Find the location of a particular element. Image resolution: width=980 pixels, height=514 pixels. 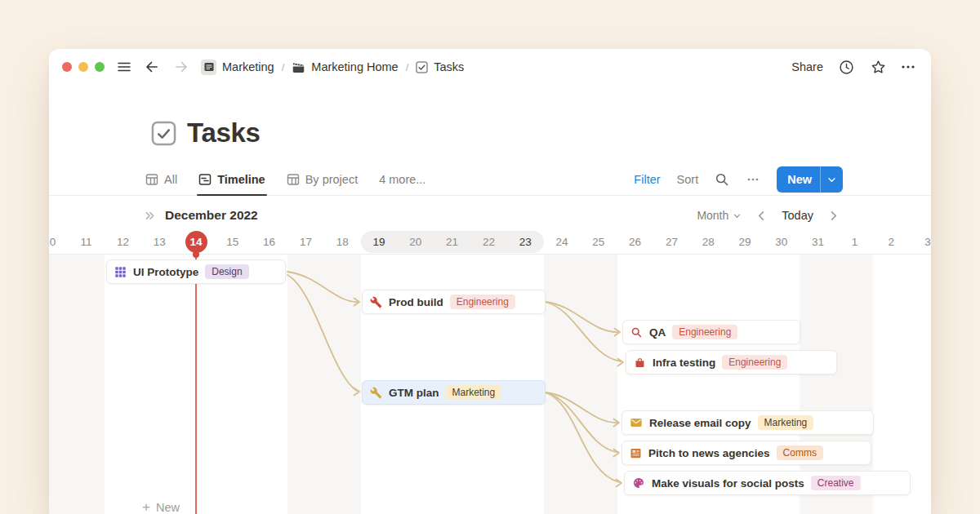

magnifier-icon is located at coordinates (637, 333).